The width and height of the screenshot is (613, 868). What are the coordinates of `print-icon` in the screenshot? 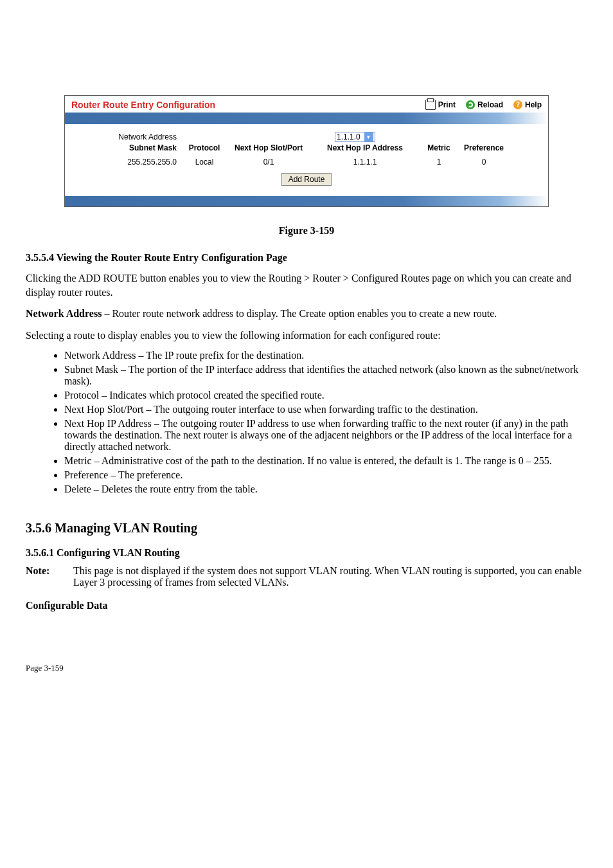 It's located at (431, 105).